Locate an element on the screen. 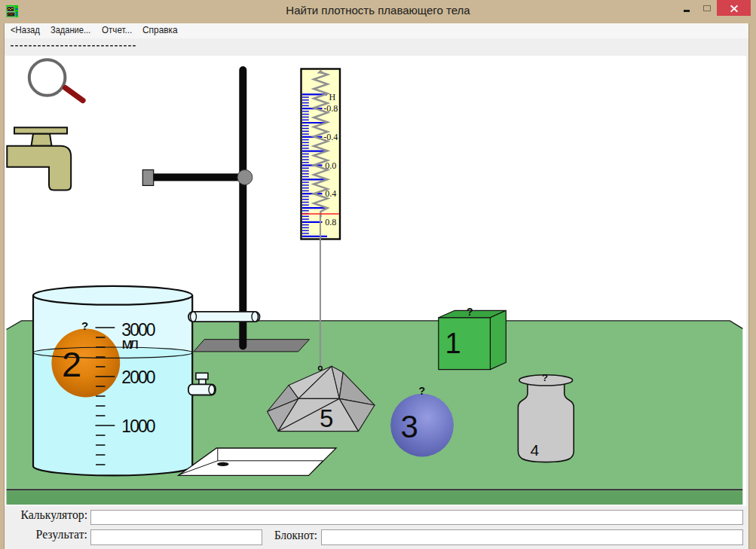 This screenshot has height=549, width=756. svg-text: 3 is located at coordinates (410, 426).